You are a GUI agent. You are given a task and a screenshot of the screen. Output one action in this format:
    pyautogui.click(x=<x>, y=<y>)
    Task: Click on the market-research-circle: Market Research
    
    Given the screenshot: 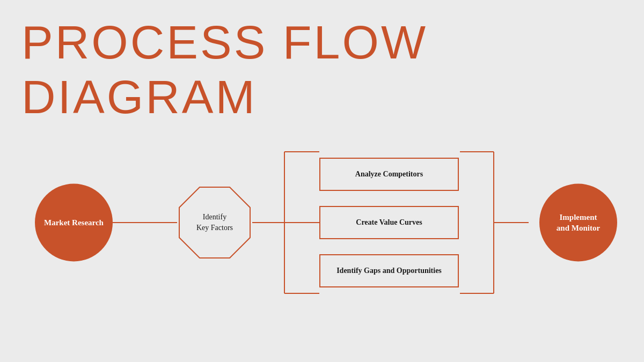 What is the action you would take?
    pyautogui.click(x=74, y=223)
    